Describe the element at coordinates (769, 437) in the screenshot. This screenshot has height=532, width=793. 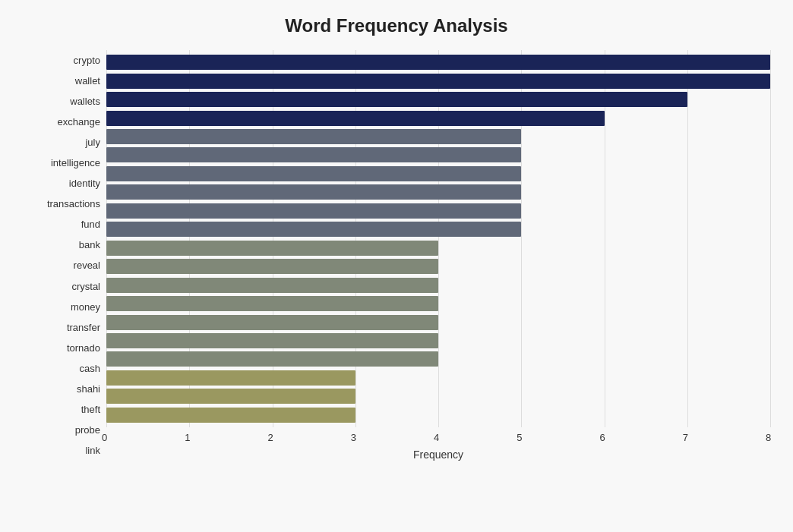
I see `x-tick-8: 8` at that location.